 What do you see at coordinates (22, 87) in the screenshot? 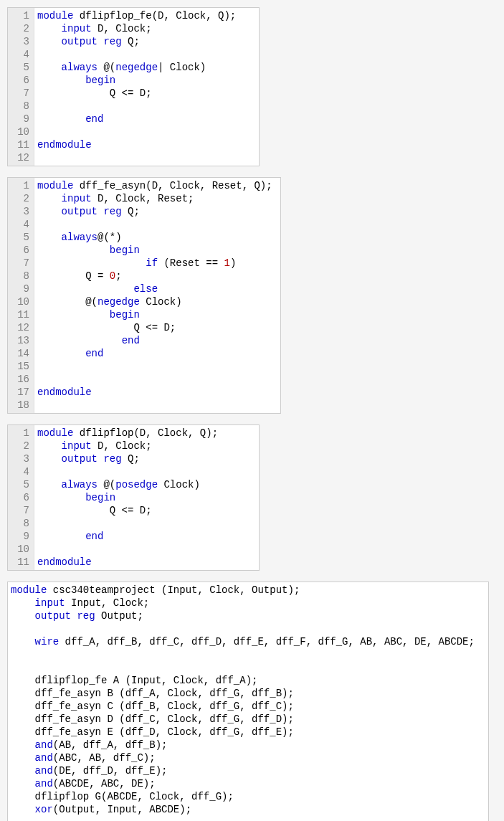
I see `line-number-gutter: 123456789101112` at bounding box center [22, 87].